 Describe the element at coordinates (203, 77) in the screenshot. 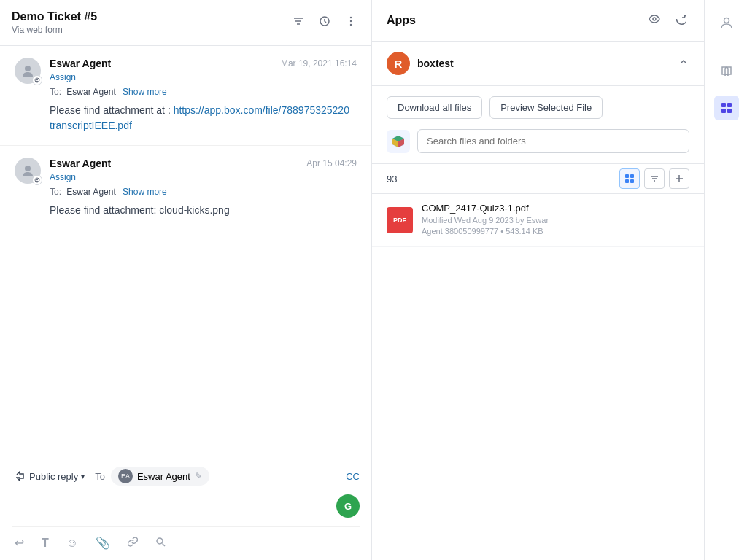

I see `assign-link: Assign` at that location.